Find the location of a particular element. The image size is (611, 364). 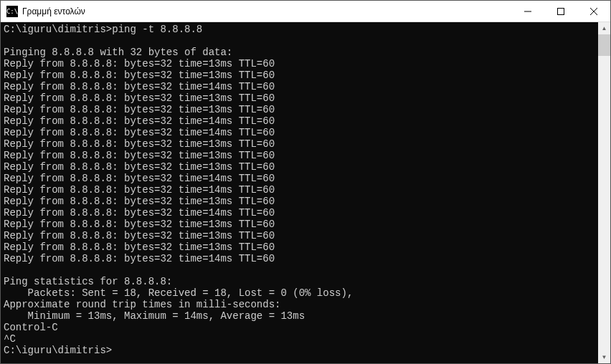

control-c-text: Control-C is located at coordinates (31, 327).